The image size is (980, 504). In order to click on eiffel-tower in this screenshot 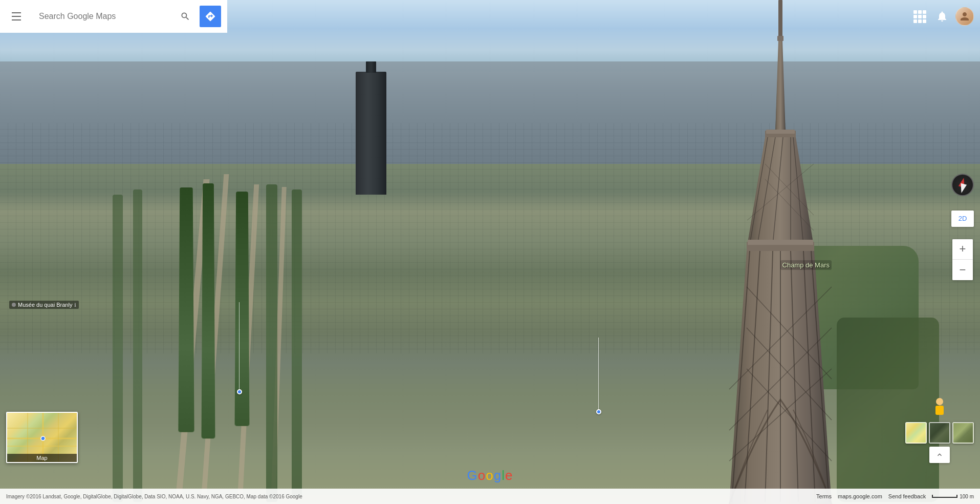, I will do `click(780, 252)`.